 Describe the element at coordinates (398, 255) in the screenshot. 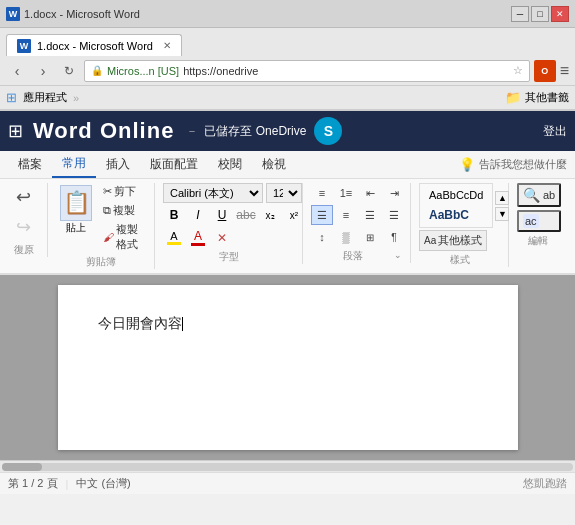

I see `paragraph-expand-icon: ⌄` at that location.